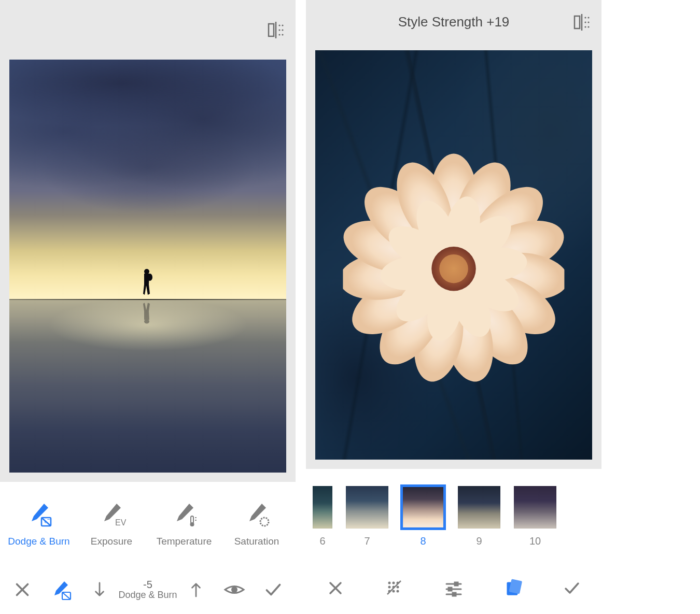  Describe the element at coordinates (423, 516) in the screenshot. I see `preset-8: 8` at that location.